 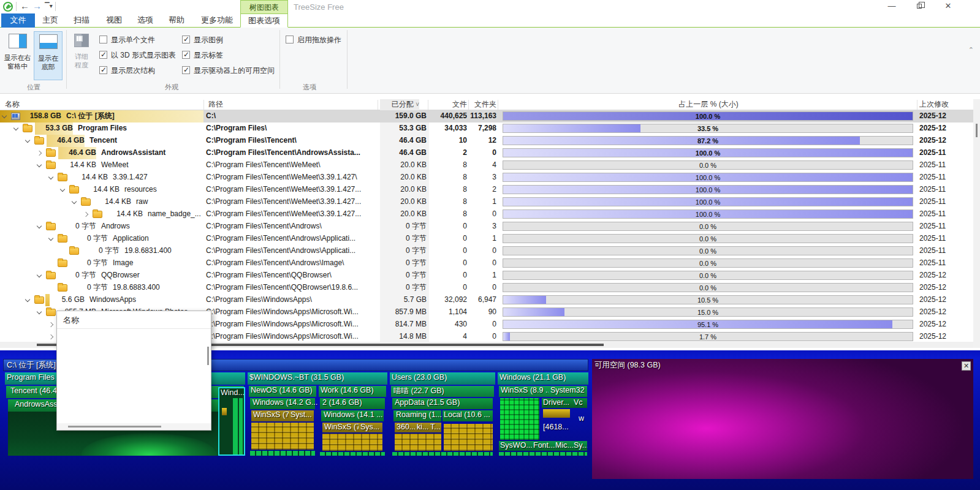 What do you see at coordinates (317, 379) in the screenshot?
I see `treemap-tile-windows-bt: $WINDOWS.~BT (31.5 GB)` at bounding box center [317, 379].